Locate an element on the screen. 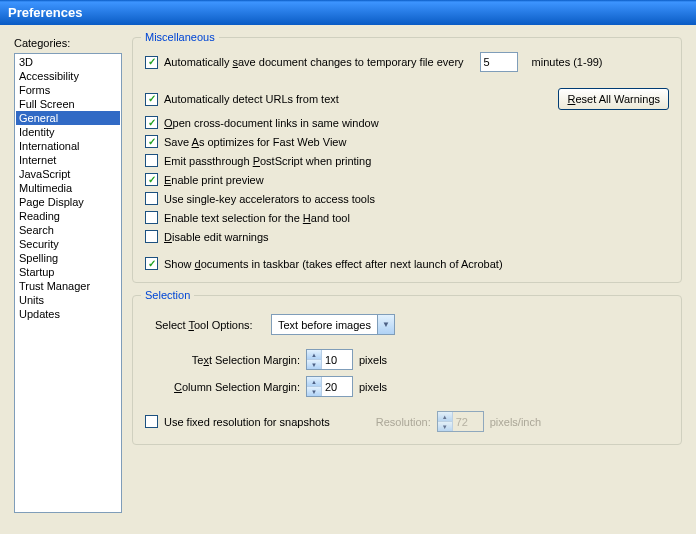 This screenshot has height=534, width=696. selection-title: Selection is located at coordinates (168, 295).